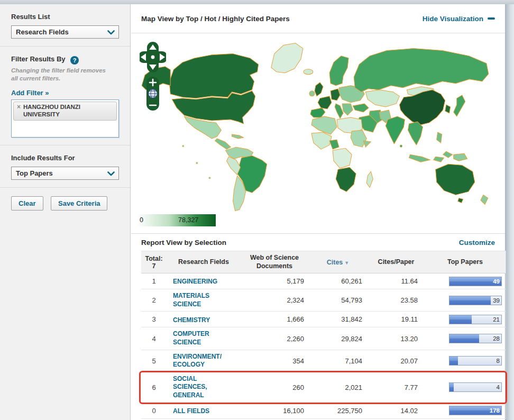 The image size is (514, 420). Describe the element at coordinates (334, 144) in the screenshot. I see `map-region-nigeria` at that location.